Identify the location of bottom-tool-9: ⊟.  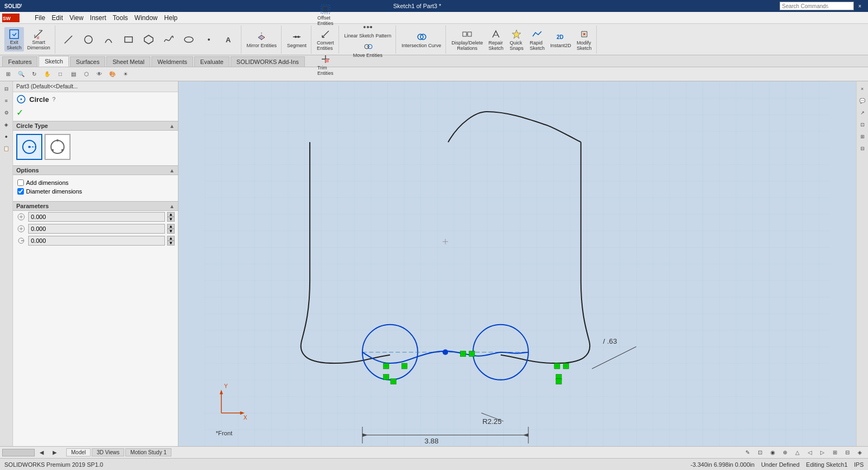
(847, 453).